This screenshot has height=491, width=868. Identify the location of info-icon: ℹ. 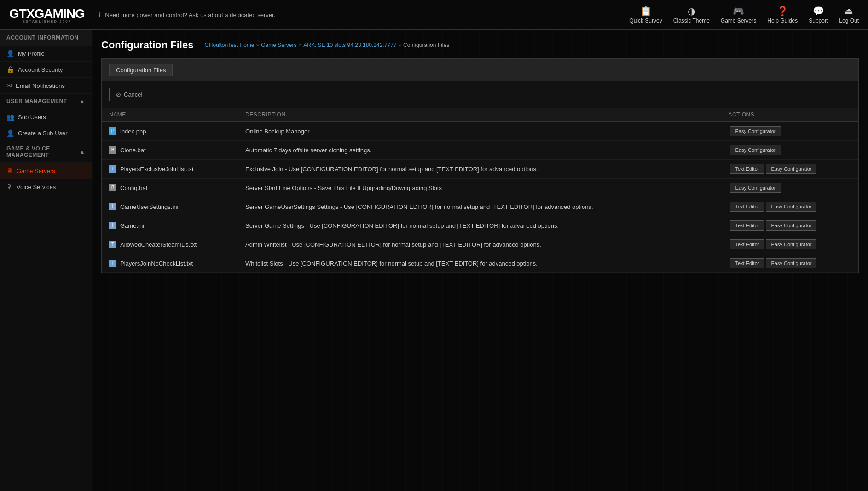
(99, 15).